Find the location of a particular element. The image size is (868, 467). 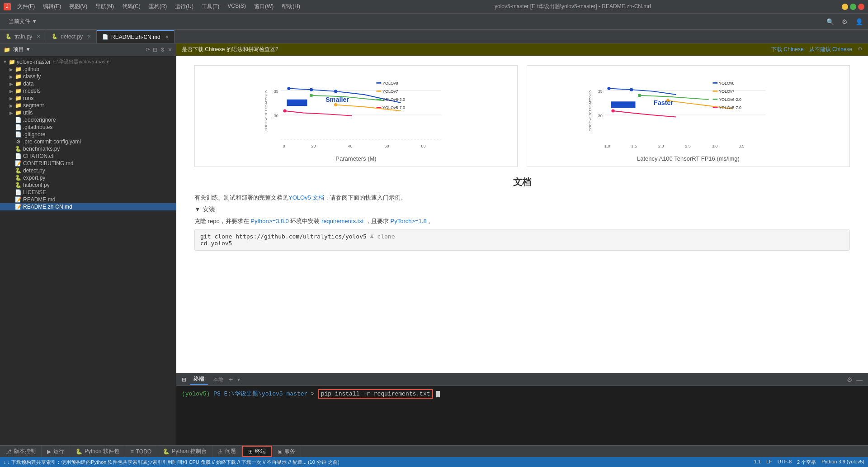

terminal-body: (yolov5) PS E:\华设出题\yolov5-master > pip … is located at coordinates (522, 415).